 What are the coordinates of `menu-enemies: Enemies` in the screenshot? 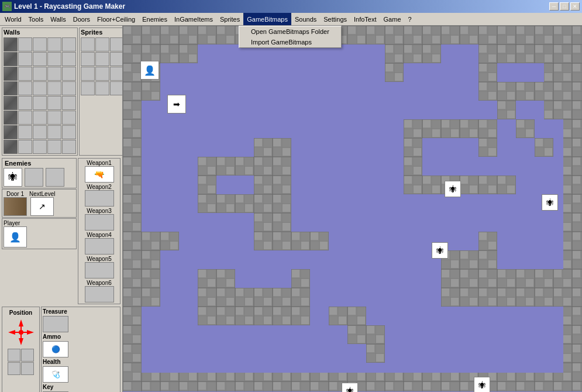 It's located at (154, 19).